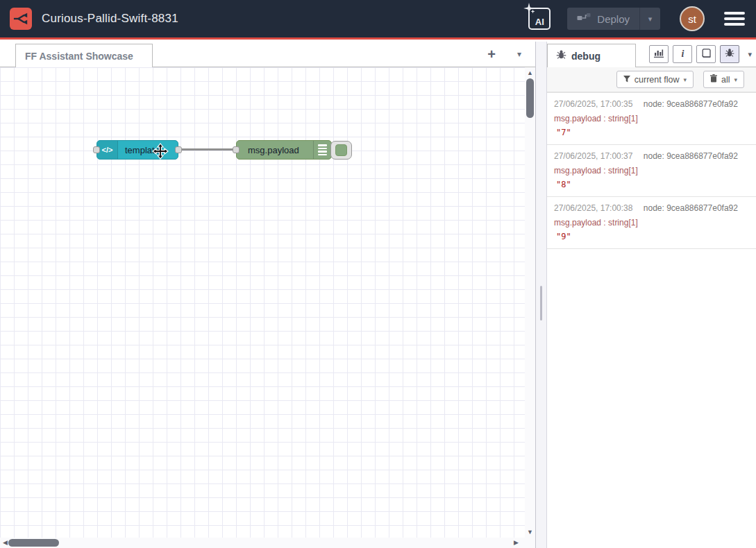 This screenshot has width=756, height=548. Describe the element at coordinates (750, 54) in the screenshot. I see `sidebar-options-caret: ▾` at that location.